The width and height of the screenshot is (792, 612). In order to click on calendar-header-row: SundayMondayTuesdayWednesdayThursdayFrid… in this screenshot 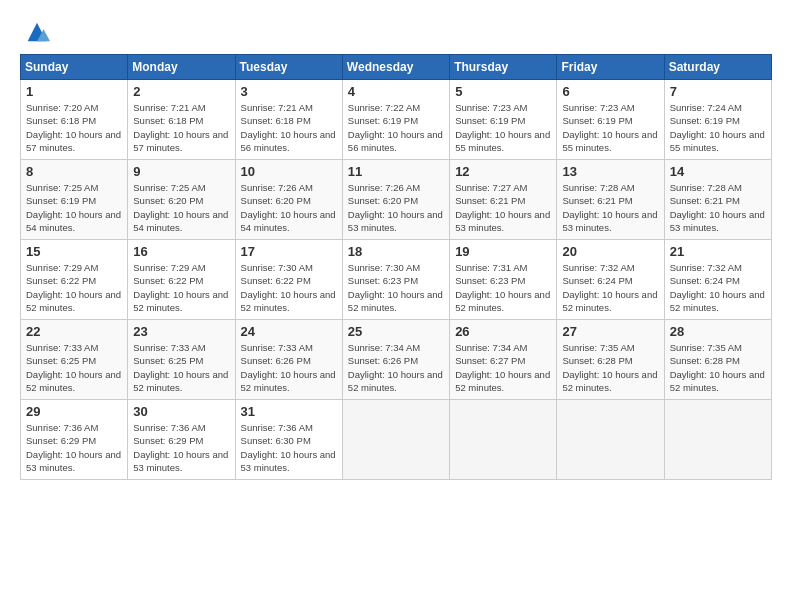, I will do `click(396, 68)`.